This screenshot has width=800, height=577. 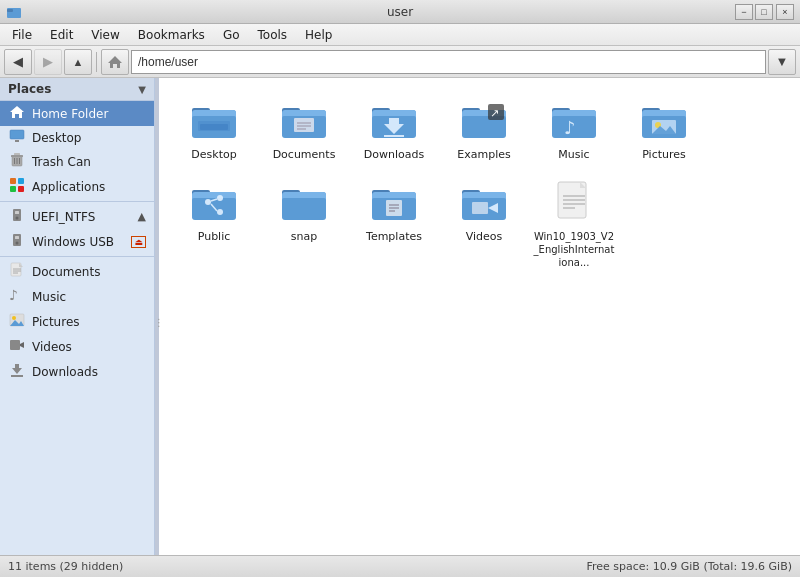 I want to click on file-item-videos: Videos, so click(x=484, y=224).